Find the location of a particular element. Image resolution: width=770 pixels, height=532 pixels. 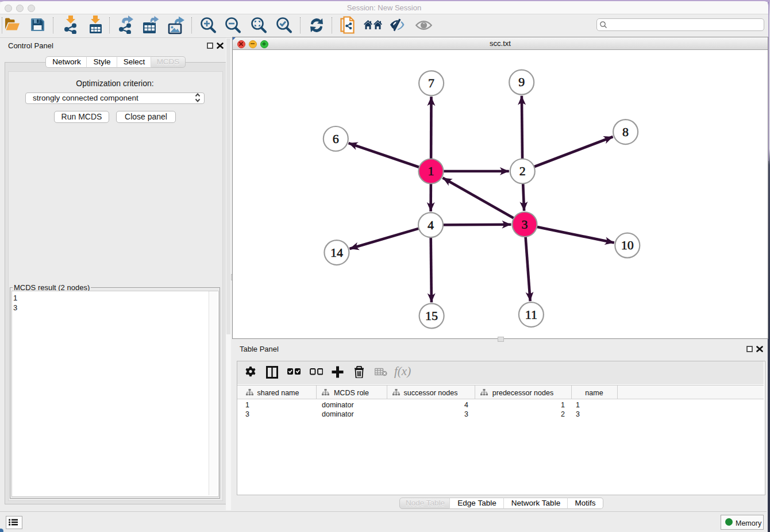

svg-text: 8 is located at coordinates (625, 132).